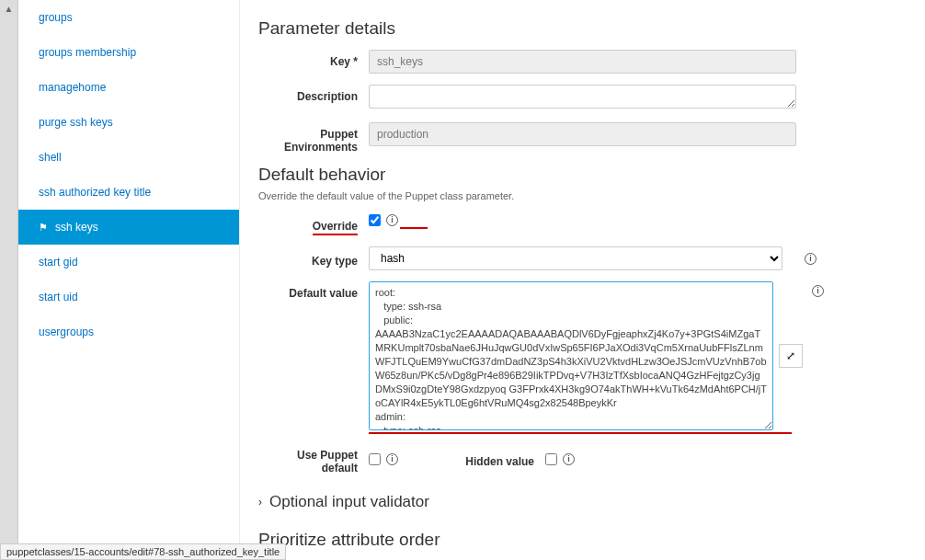 Image resolution: width=925 pixels, height=560 pixels. Describe the element at coordinates (9, 280) in the screenshot. I see `left-rail: ▲` at that location.